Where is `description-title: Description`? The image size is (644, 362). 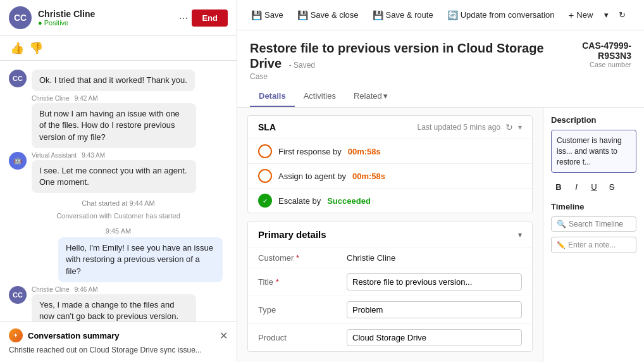 description-title: Description is located at coordinates (593, 120).